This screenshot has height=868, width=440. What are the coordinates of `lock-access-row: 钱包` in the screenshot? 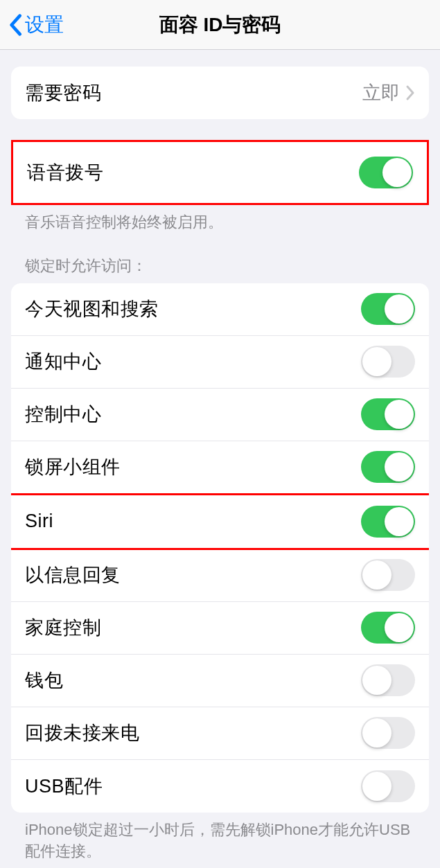 It's located at (220, 681).